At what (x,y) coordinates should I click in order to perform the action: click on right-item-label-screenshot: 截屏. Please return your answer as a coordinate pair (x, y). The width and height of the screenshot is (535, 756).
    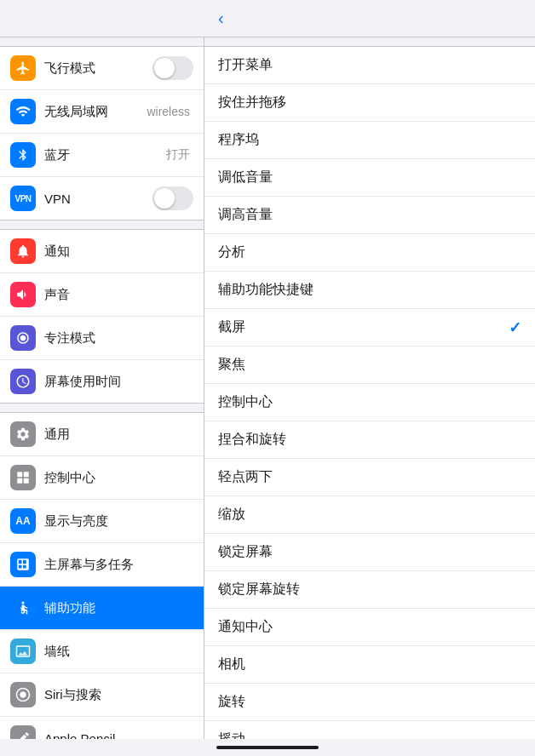
    Looking at the image, I should click on (363, 327).